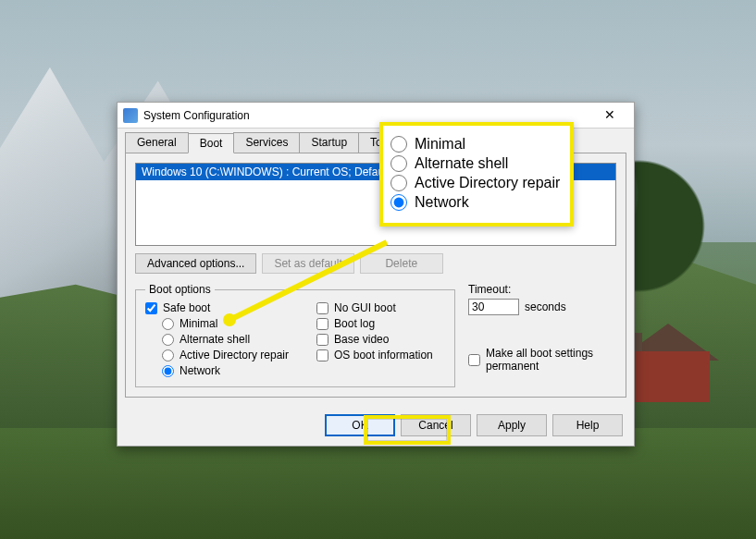 The image size is (756, 539). I want to click on radio-active-directory-repair: Active Directory repair, so click(226, 355).